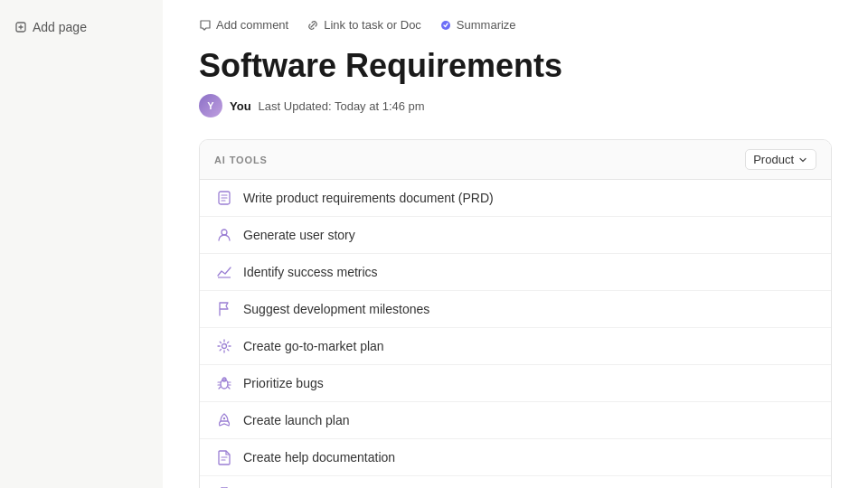 The height and width of the screenshot is (488, 868). I want to click on link-to-task-label: Link to task or Doc, so click(373, 25).